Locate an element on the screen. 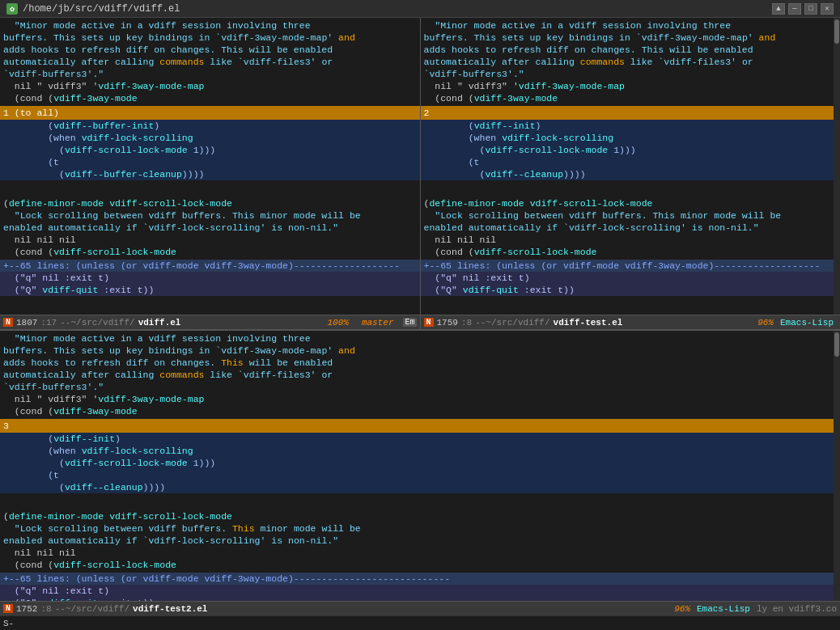 This screenshot has width=840, height=630. status-pos-3: 1752 is located at coordinates (27, 609).